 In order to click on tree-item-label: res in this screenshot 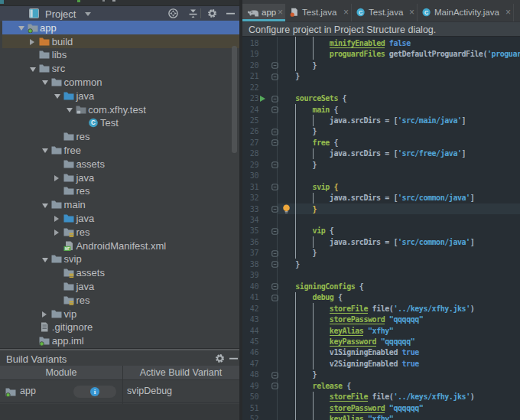, I will do `click(83, 191)`.